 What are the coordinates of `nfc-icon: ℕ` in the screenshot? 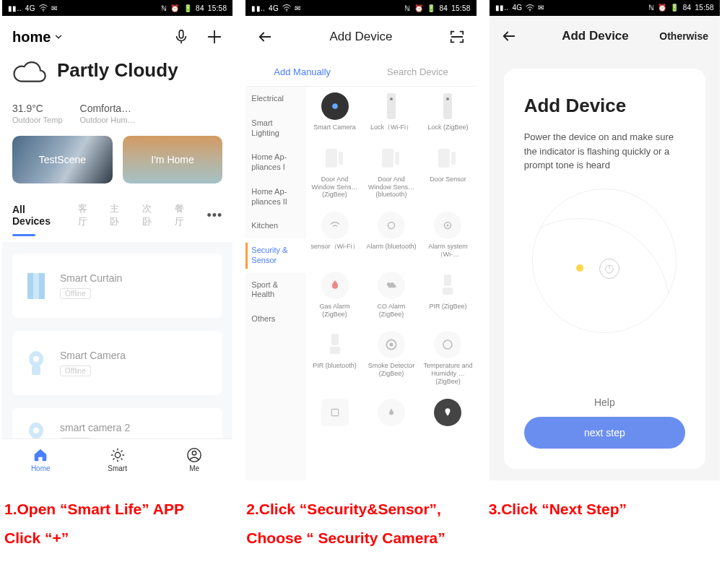 It's located at (164, 9).